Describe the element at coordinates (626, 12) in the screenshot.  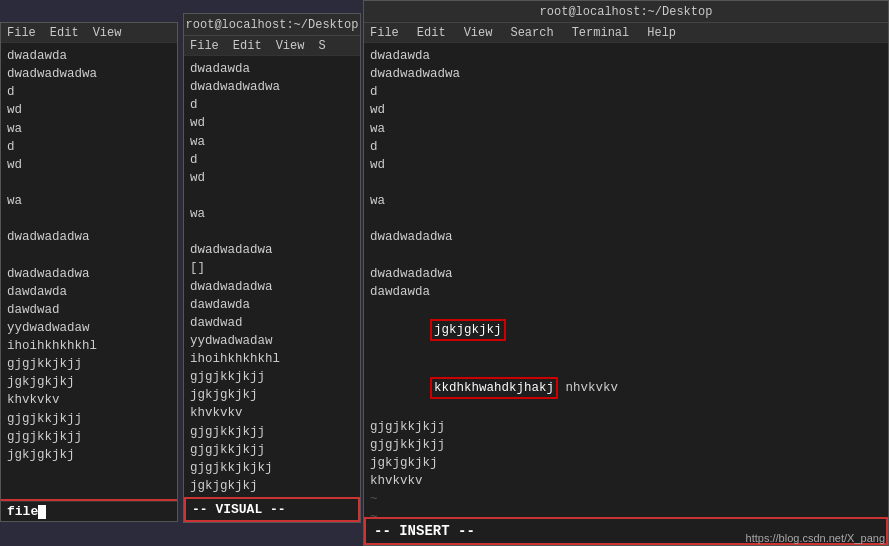
I see `title-text-3: root@localhost:~/Desktop` at that location.